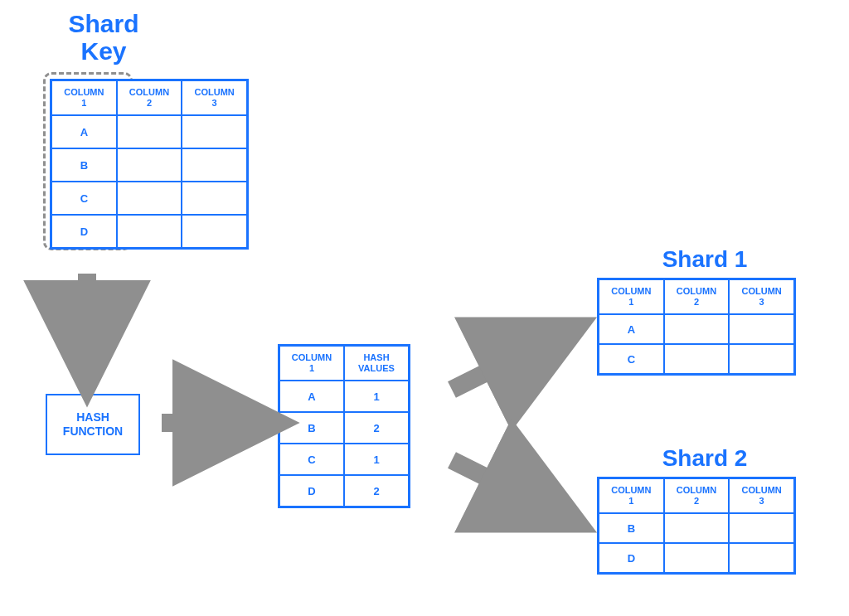  Describe the element at coordinates (344, 396) in the screenshot. I see `table-row: A 1` at that location.